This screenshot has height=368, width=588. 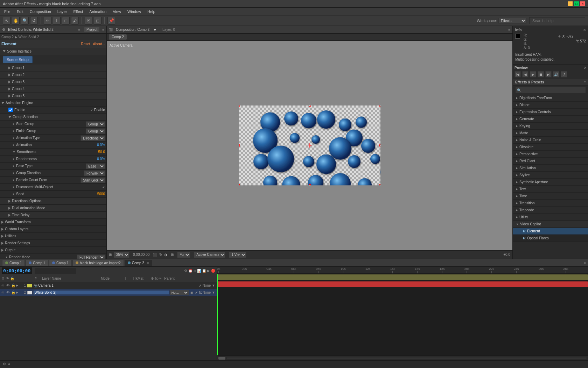 I want to click on menu-view: View, so click(x=117, y=12).